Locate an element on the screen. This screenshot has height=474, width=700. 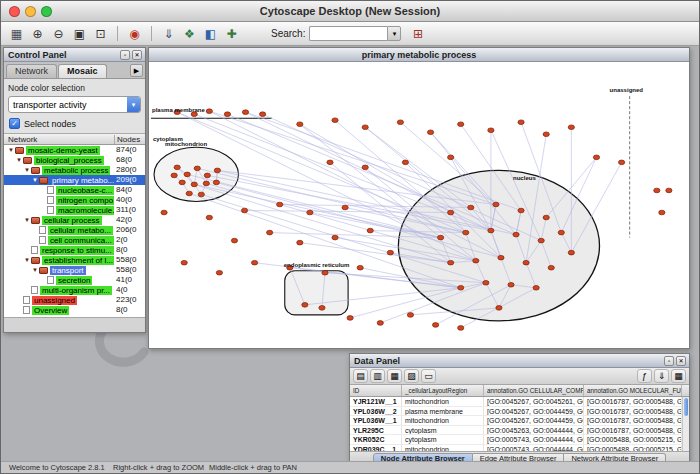
table-column-header: annotation.GO MOLECULAR_FUNCTION is located at coordinates (633, 390).